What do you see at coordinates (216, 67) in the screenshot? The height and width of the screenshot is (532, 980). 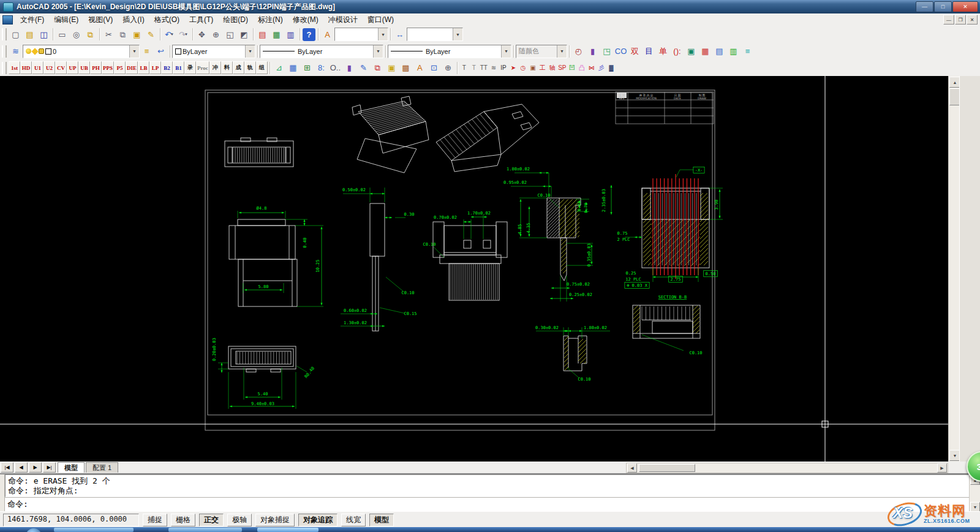 I see `cmd-冲-button: 冲` at bounding box center [216, 67].